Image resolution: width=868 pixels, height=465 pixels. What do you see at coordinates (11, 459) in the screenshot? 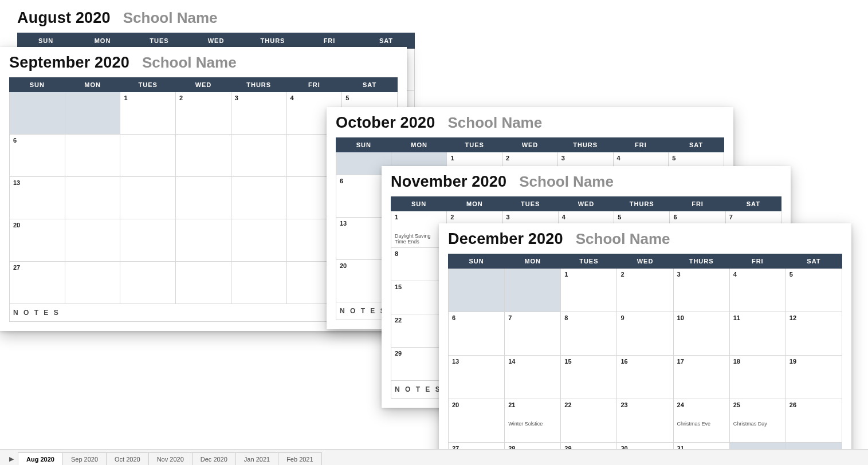
I see `sheet-nav-next-icon: ▶` at bounding box center [11, 459].